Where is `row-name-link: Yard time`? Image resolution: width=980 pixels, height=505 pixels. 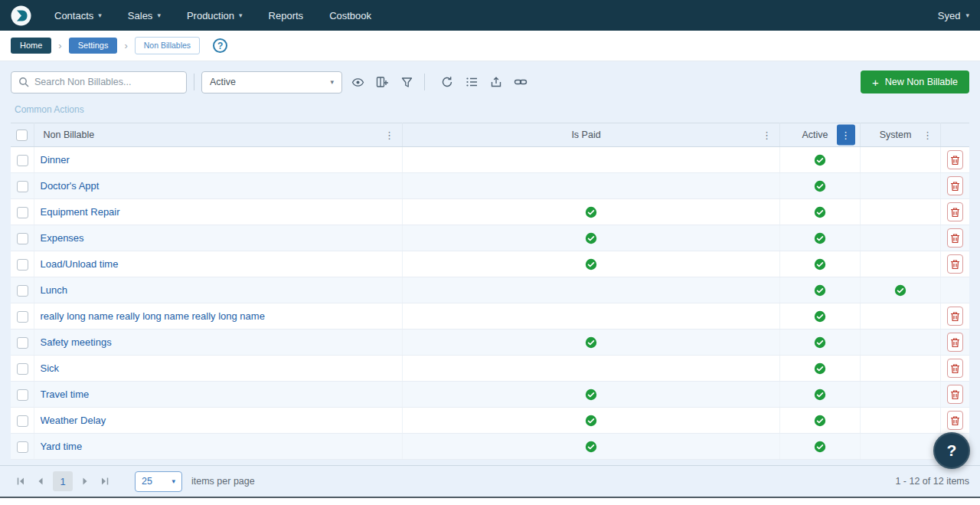 row-name-link: Yard time is located at coordinates (218, 446).